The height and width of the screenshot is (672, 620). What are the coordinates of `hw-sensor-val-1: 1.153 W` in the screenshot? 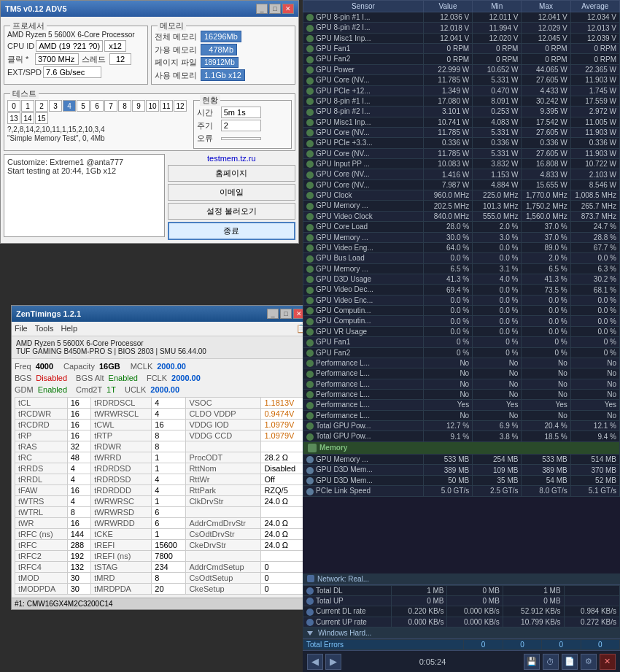 It's located at (497, 174).